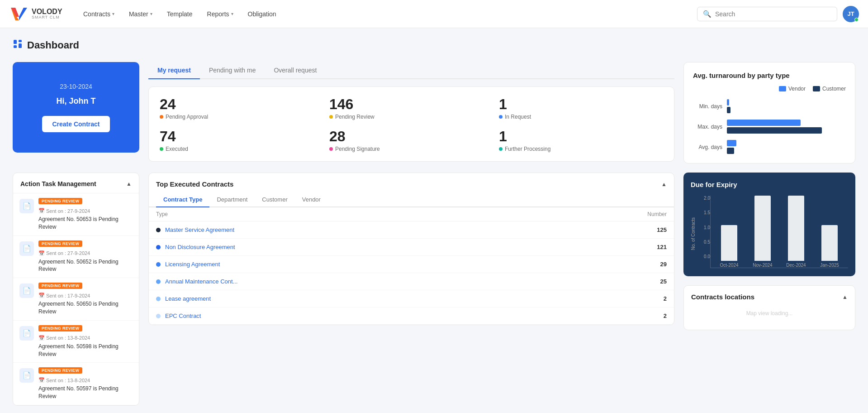 The width and height of the screenshot is (868, 413). What do you see at coordinates (707, 227) in the screenshot?
I see `y-label: 1.0` at bounding box center [707, 227].